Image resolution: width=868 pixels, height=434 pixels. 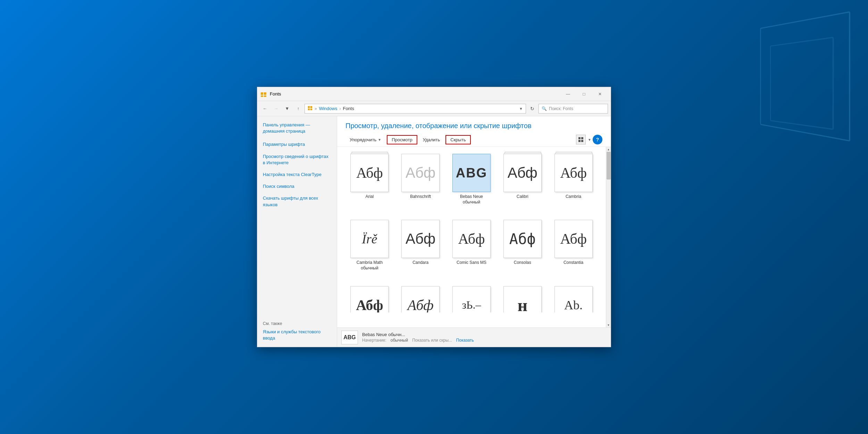 What do you see at coordinates (415, 109) in the screenshot?
I see `address-field: » Windows › Fonts ▼` at bounding box center [415, 109].